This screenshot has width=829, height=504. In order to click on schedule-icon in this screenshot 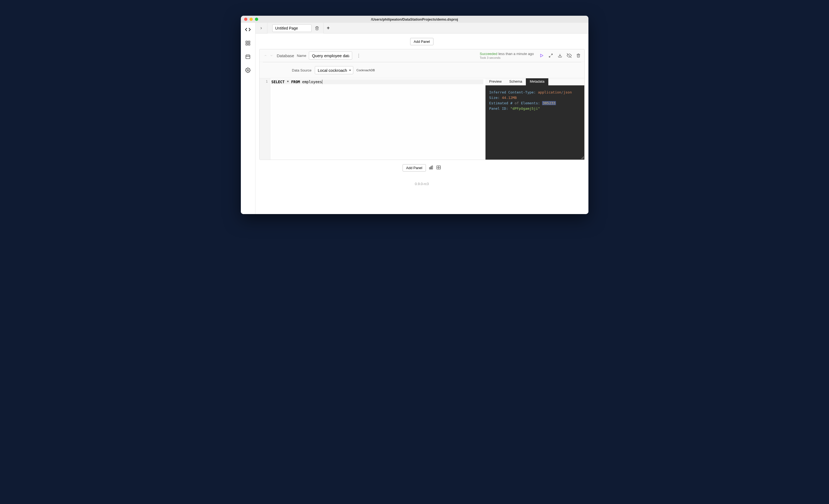, I will do `click(248, 57)`.